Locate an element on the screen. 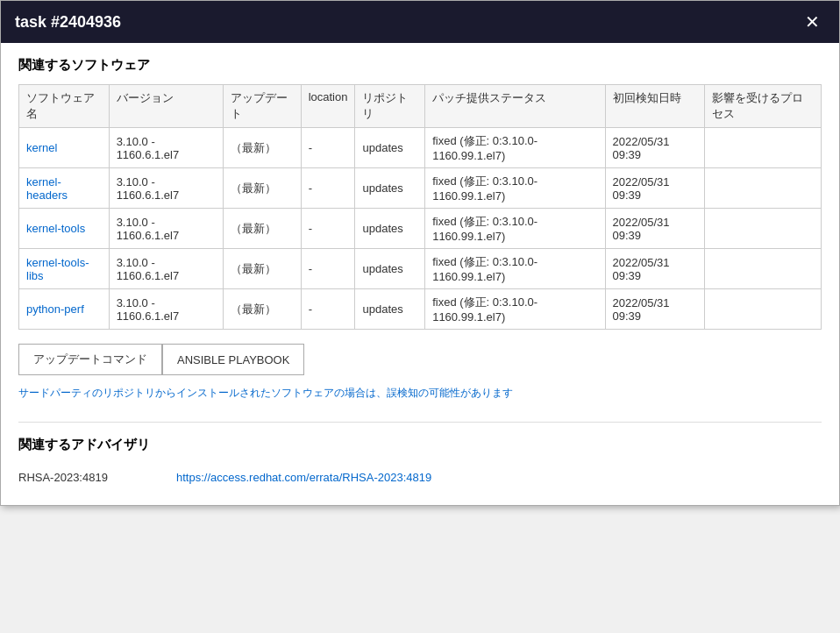 The height and width of the screenshot is (633, 840). section-divider is located at coordinates (420, 423).